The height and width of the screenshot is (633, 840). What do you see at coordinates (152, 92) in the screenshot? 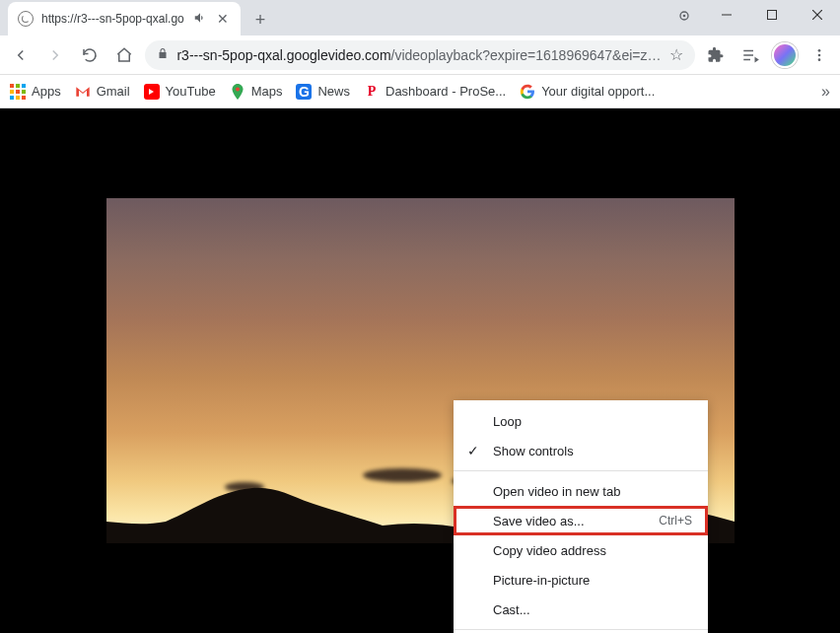
I see `youtube-icon` at bounding box center [152, 92].